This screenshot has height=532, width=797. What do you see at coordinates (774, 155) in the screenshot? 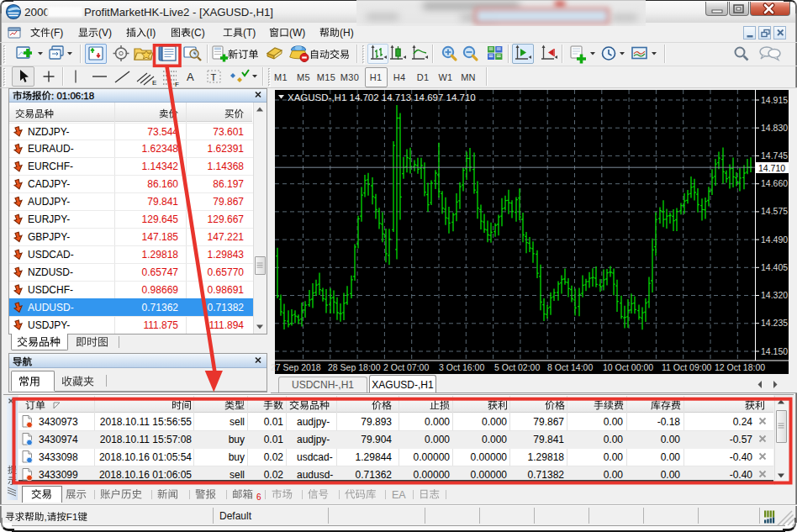
I see `svg-text: 14.745` at bounding box center [774, 155].